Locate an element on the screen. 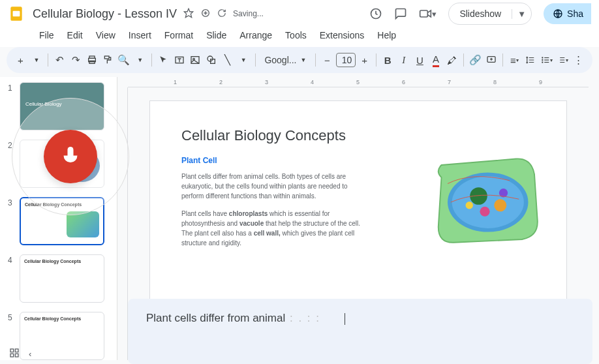 This screenshot has width=599, height=364. voice-input-overlay is located at coordinates (70, 157).